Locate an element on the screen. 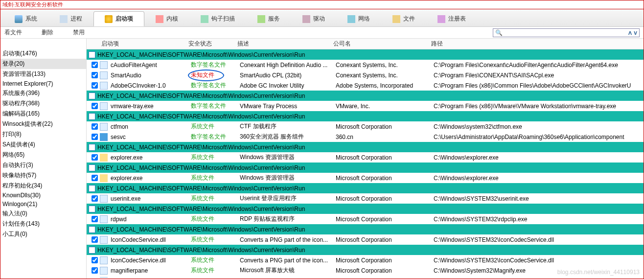  tab-钩子扫描: 钩子扫描 is located at coordinates (218, 19).